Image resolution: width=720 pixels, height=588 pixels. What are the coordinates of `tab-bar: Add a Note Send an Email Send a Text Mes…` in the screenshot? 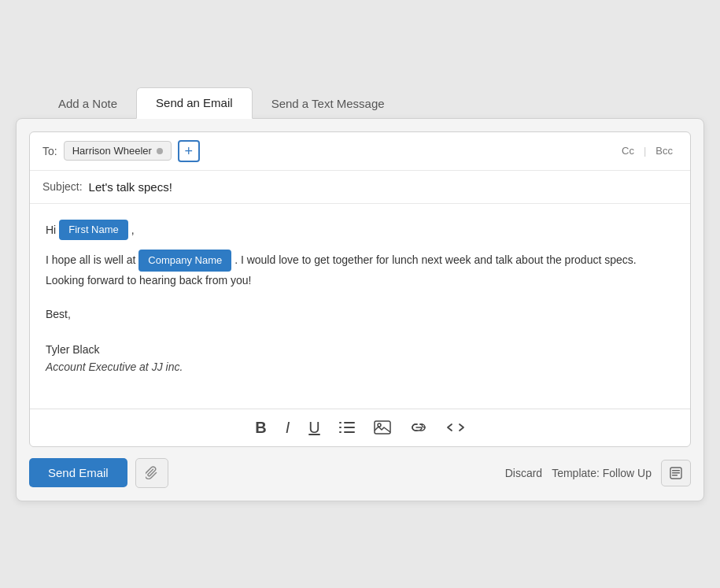 It's located at (360, 102).